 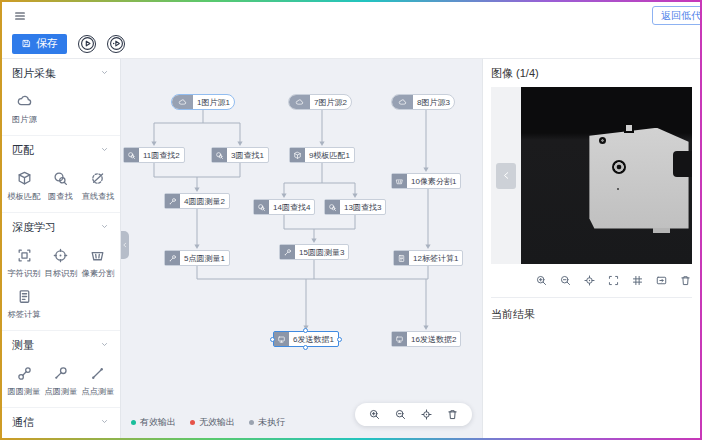 What do you see at coordinates (306, 339) in the screenshot?
I see `flow-node-6发送数据1: 6发送数据1` at bounding box center [306, 339].